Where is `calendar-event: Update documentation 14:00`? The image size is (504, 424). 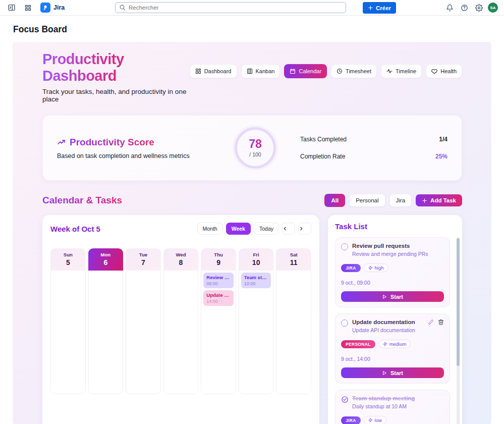
calendar-event: Update documentation 14:00 is located at coordinates (218, 298).